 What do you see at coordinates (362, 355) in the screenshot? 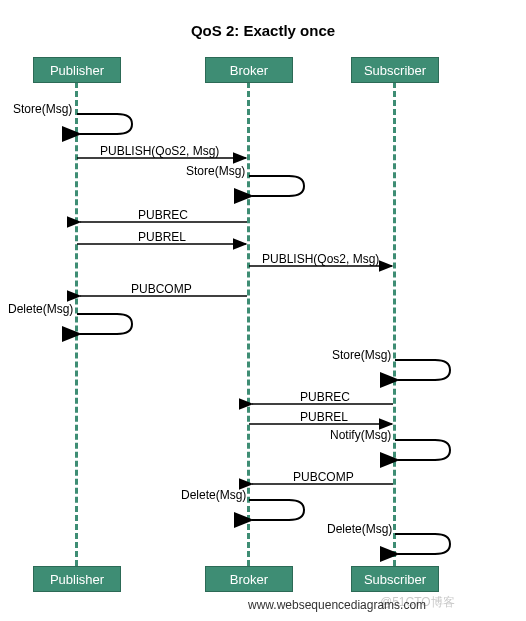
I see `label-store-subscriber: Store(Msg)` at bounding box center [362, 355].